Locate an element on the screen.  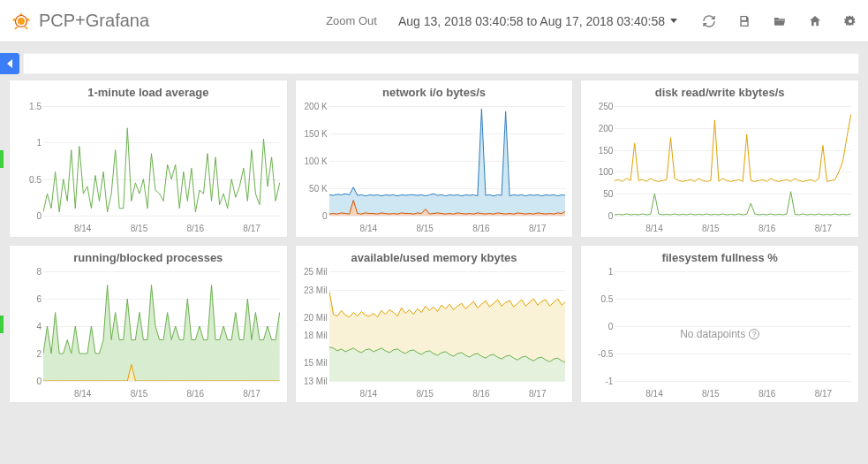
folder-open-icon is located at coordinates (780, 21).